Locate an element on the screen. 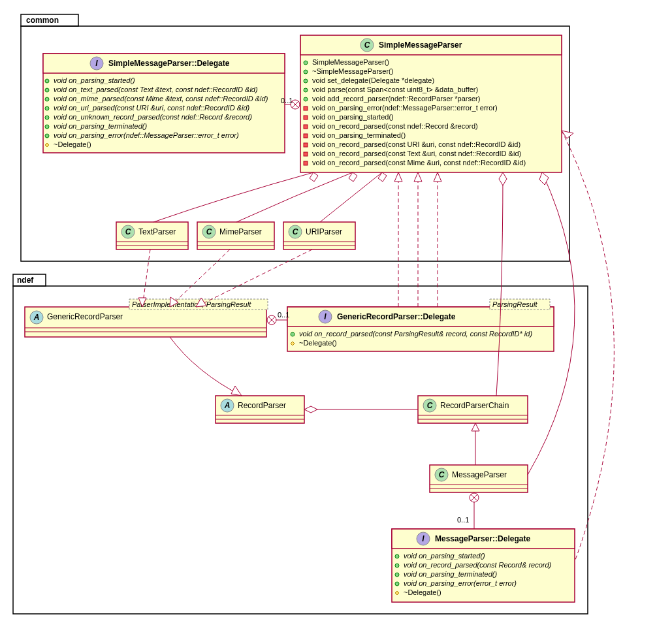 This screenshot has width=672, height=623. rel-grp-gen-recordparser is located at coordinates (206, 366).